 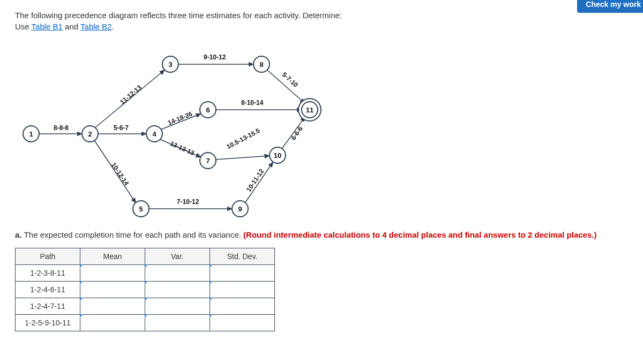 I want to click on th-mean: Mean, so click(x=113, y=257).